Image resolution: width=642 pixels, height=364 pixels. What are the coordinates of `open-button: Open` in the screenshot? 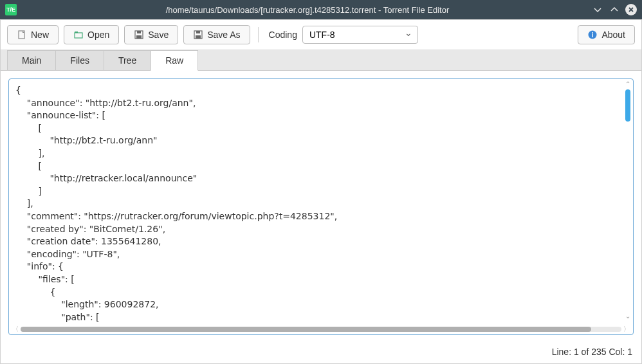 It's located at (91, 35).